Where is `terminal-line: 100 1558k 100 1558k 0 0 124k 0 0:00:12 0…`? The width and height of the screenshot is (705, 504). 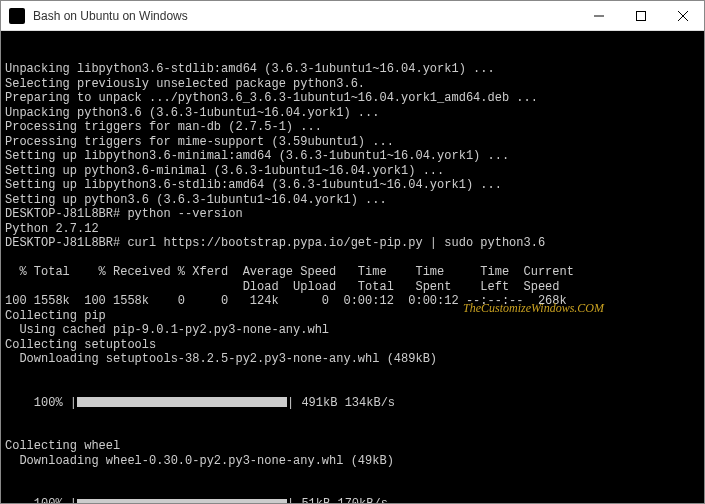
terminal-line: 100 1558k 100 1558k 0 0 124k 0 0:00:12 0… is located at coordinates (352, 302).